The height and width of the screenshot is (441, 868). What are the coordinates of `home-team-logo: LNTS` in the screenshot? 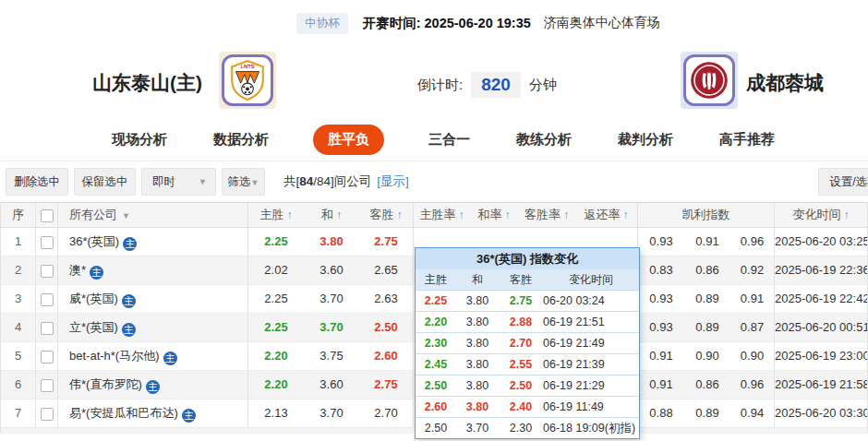 It's located at (247, 80).